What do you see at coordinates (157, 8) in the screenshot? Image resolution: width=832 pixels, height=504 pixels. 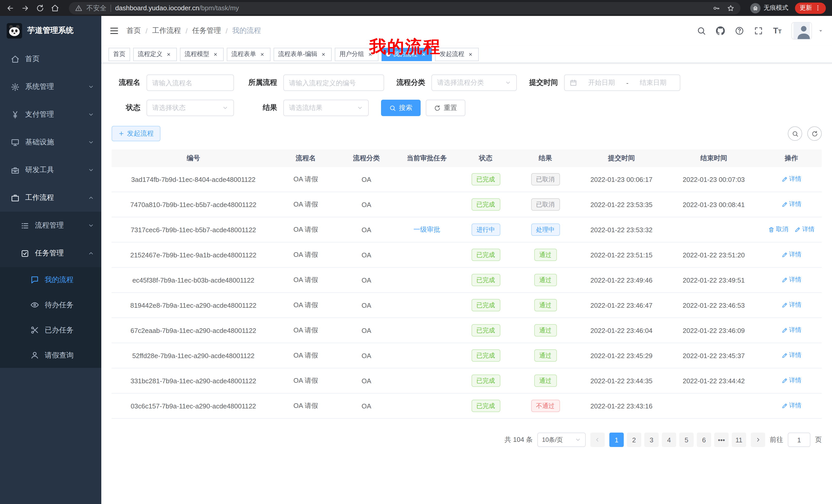 I see `url-host: dashboard.yudao.iocoder.cn` at bounding box center [157, 8].